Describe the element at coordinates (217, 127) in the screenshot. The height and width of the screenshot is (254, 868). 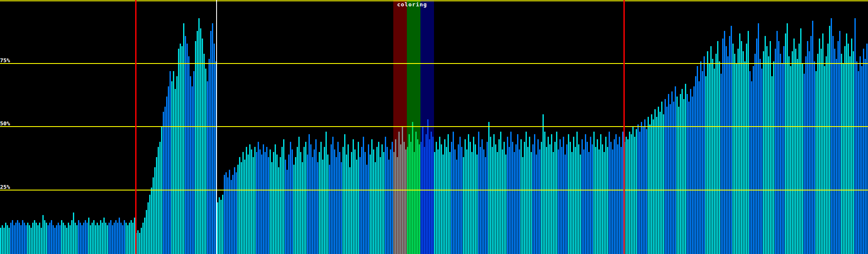
I see `white-marker-line` at that location.